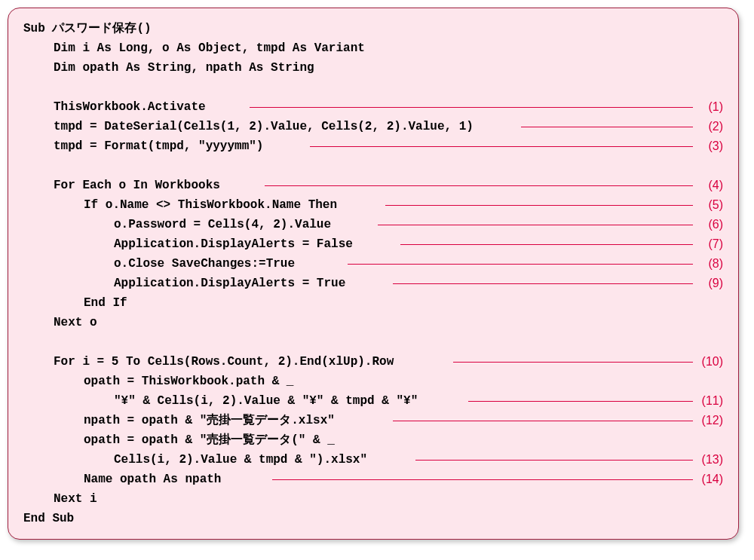  Describe the element at coordinates (161, 264) in the screenshot. I see `code-text: o.Close SaveChanges:=True` at that location.